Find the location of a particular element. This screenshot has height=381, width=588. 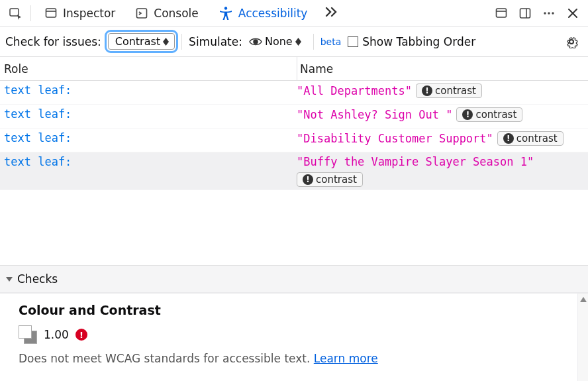

color-swatch is located at coordinates (28, 335).